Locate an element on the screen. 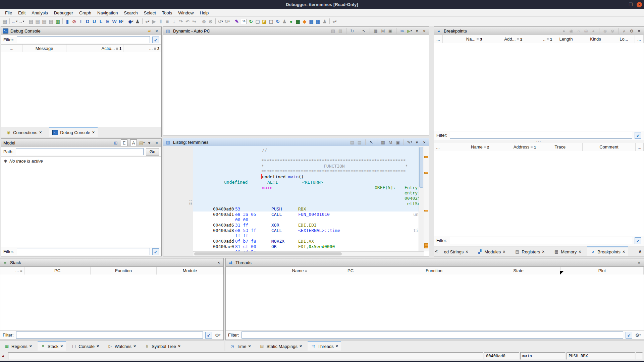 The width and height of the screenshot is (644, 362). listing-field: 53 is located at coordinates (238, 209).